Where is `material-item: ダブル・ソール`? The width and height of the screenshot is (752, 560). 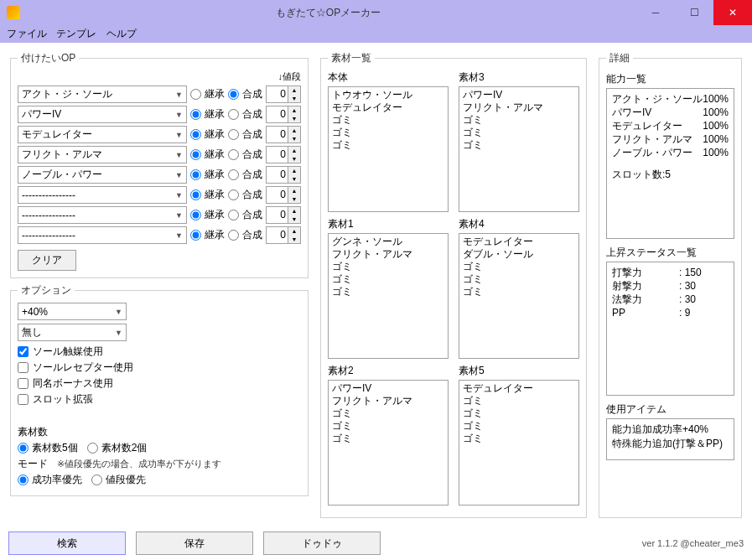
material-item: ダブル・ソール is located at coordinates (519, 255).